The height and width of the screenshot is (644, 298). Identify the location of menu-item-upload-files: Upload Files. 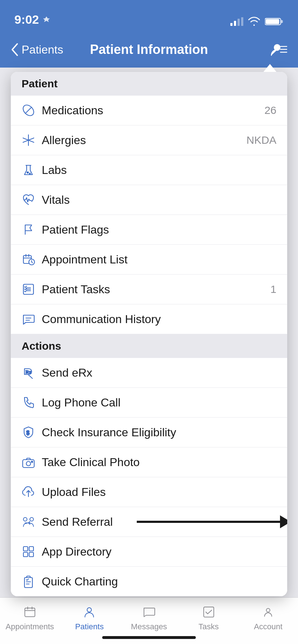
(149, 492).